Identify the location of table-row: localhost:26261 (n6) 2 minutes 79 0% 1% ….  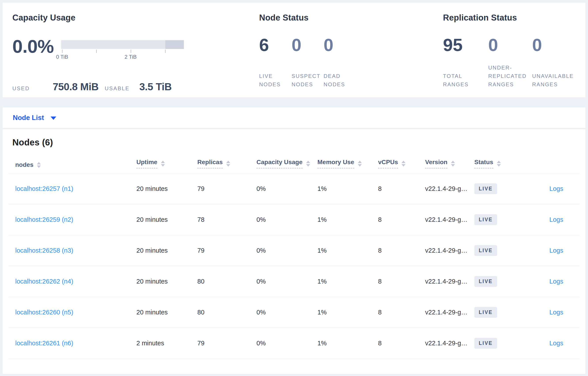
(294, 343).